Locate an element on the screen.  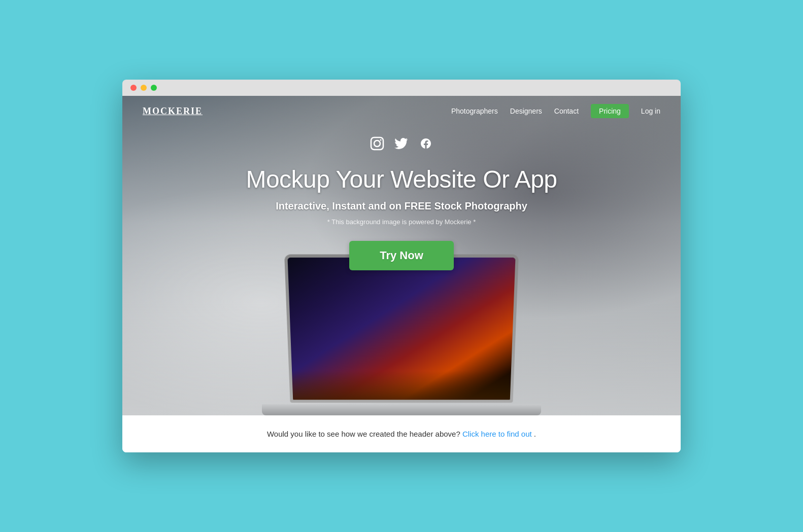
browser-chrome is located at coordinates (402, 88).